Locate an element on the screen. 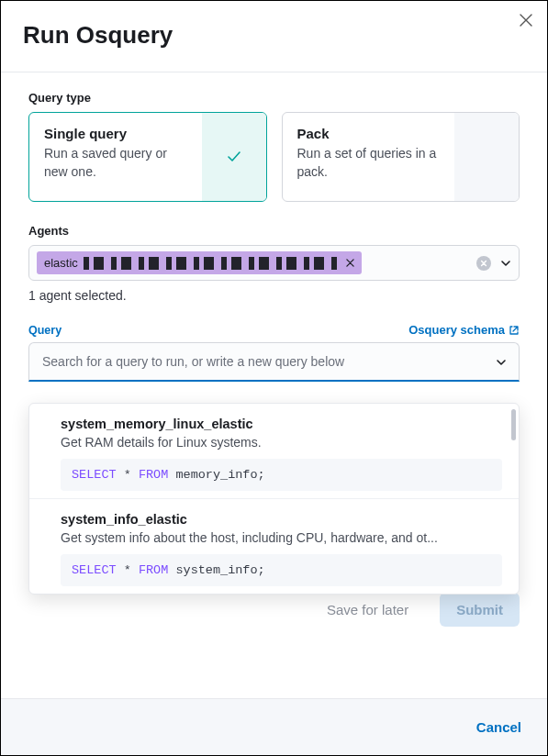 The image size is (548, 756). suggestion-title: system_info_elastic is located at coordinates (281, 519).